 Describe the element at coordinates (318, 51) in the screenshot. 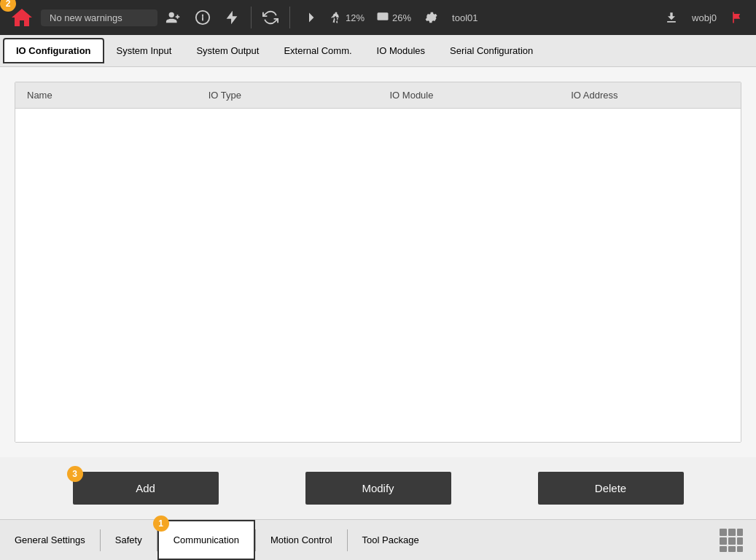

I see `tab-external-comm: External Comm.` at that location.